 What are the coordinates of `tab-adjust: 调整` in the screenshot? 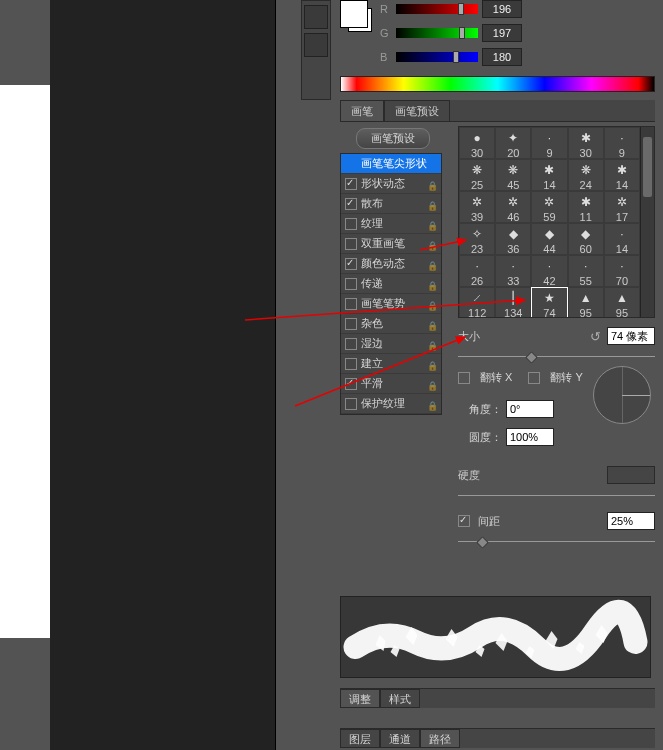 It's located at (360, 698).